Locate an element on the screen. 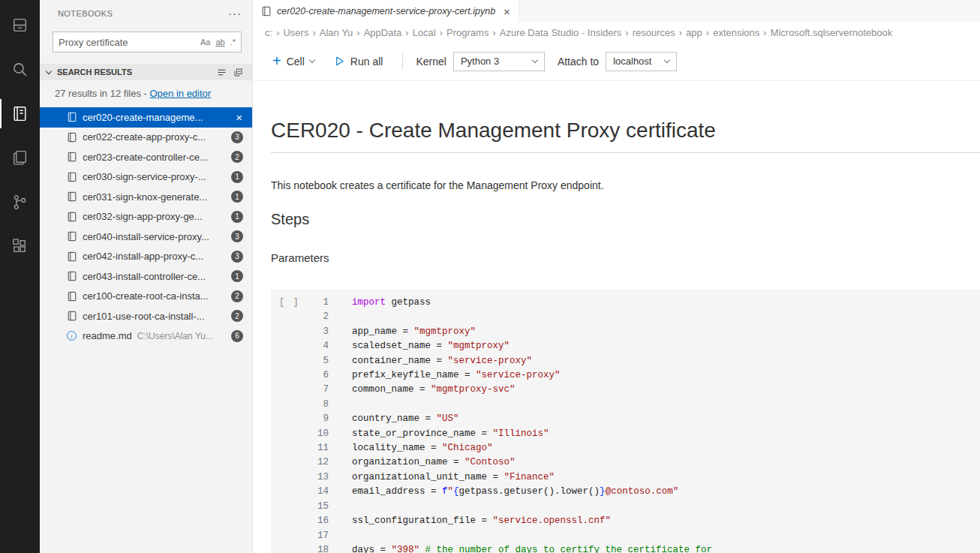 The height and width of the screenshot is (553, 980). search-result-item: cer022-create-app-proxy-c...3 is located at coordinates (146, 138).